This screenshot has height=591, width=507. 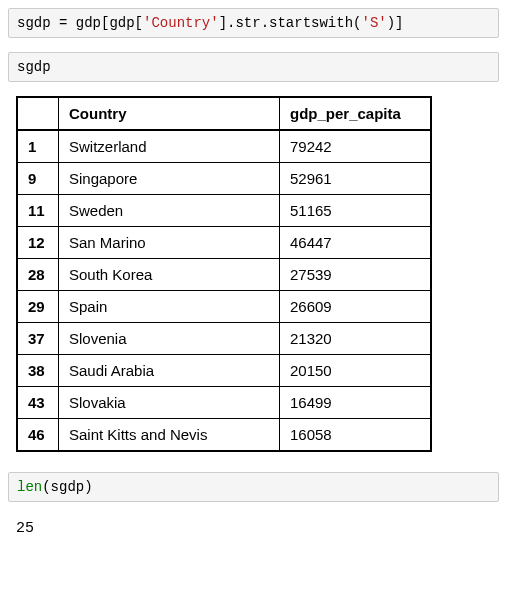 I want to click on table-row: 38Saudi Arabia20150, so click(x=224, y=371).